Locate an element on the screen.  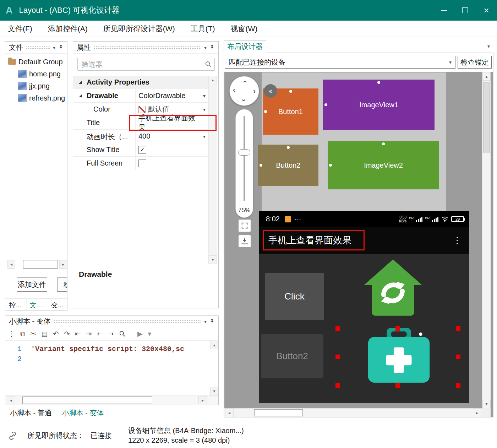
shift-right-icon: ⇢ is located at coordinates (111, 334).